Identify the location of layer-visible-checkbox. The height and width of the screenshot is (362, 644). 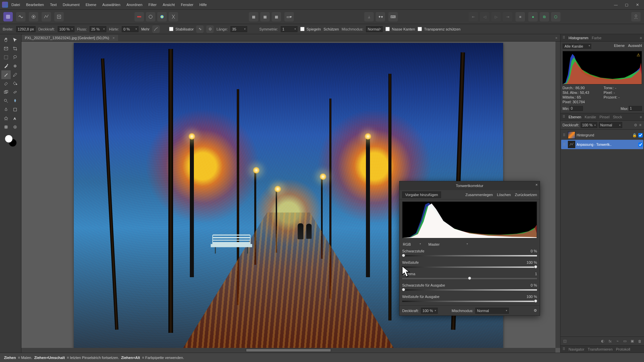
(641, 135).